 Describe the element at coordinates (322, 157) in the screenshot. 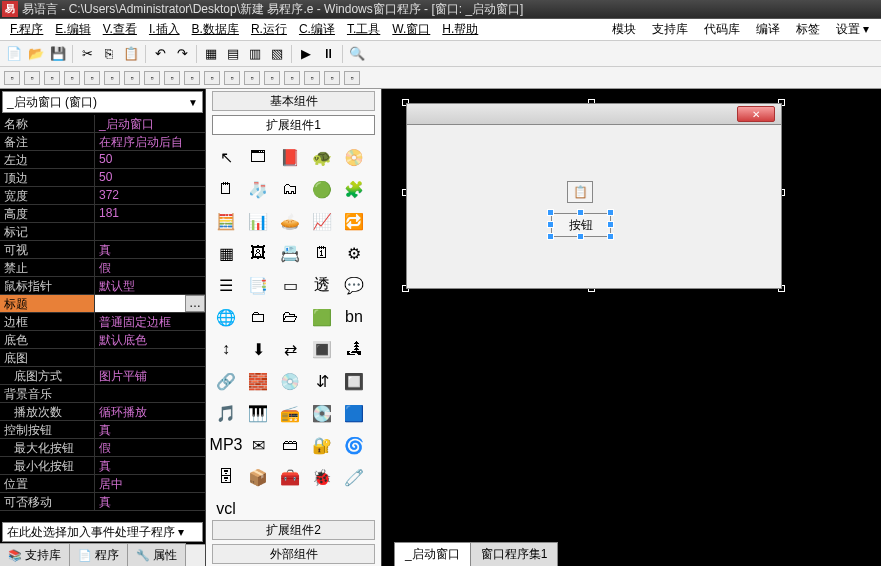

I see `palette-item-3: 🐢` at that location.